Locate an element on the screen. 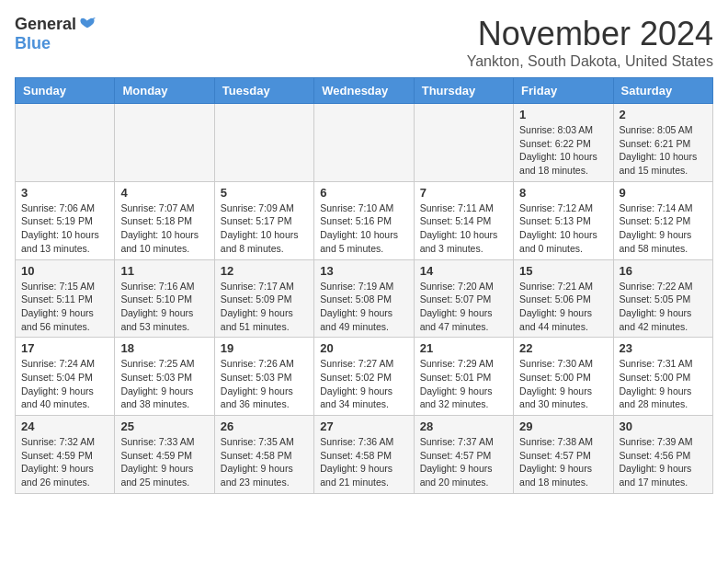  day-info: Sunrise: 7:19 AMSunset: 5:08 PMDaylight:… is located at coordinates (364, 307).